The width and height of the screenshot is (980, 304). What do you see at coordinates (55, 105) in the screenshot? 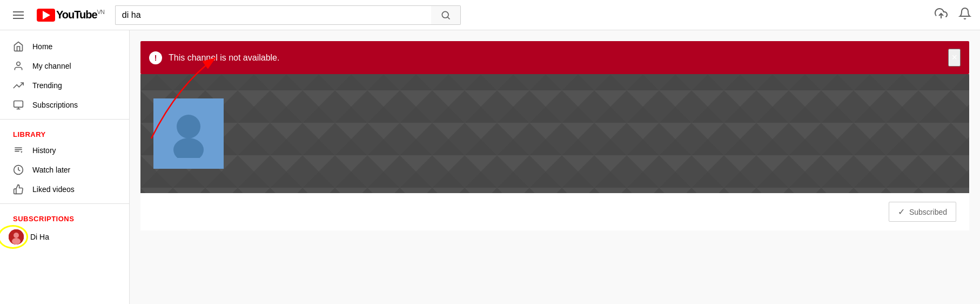
I see `sidebar-label-subscriptions: Subscriptions` at bounding box center [55, 105].